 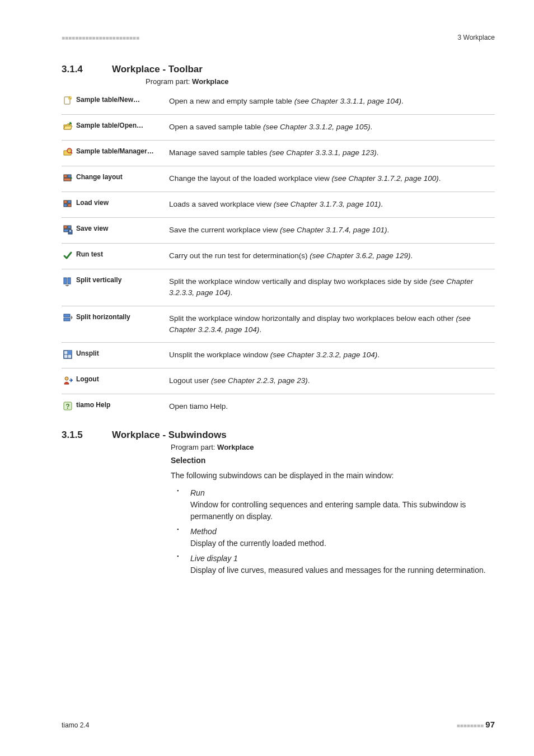 I want to click on toolbar-desc-cell: Open tiamo Help., so click(x=331, y=407).